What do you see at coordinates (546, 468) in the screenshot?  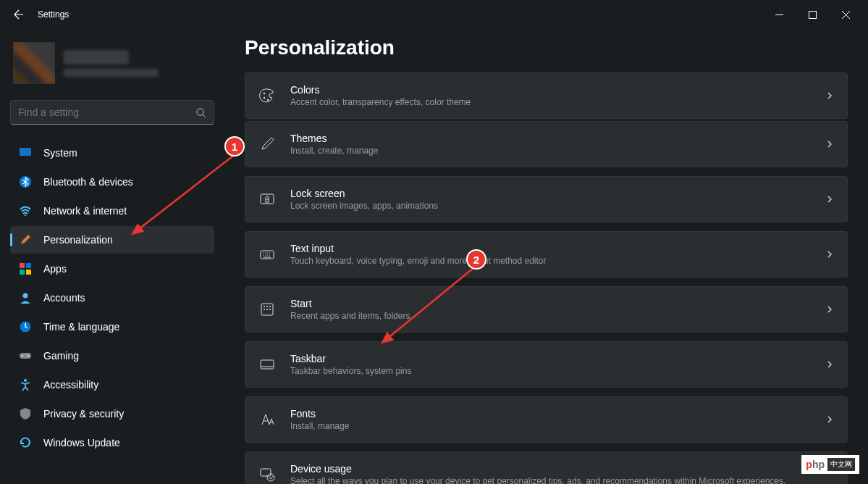 I see `card-device-usage: Device usageSelect all the ways you plan…` at bounding box center [546, 468].